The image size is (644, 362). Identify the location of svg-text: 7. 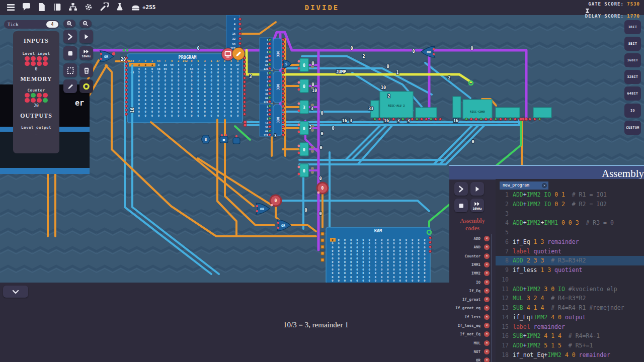
(191, 65).